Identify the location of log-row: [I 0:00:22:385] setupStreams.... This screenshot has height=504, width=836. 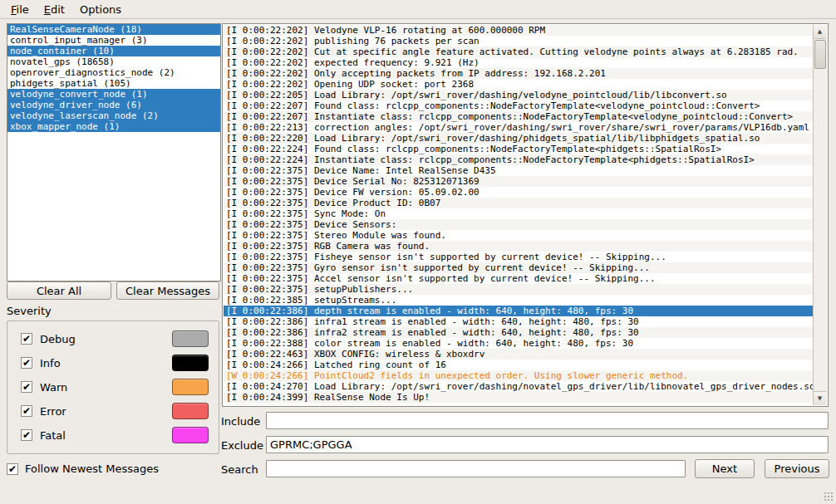
(519, 301).